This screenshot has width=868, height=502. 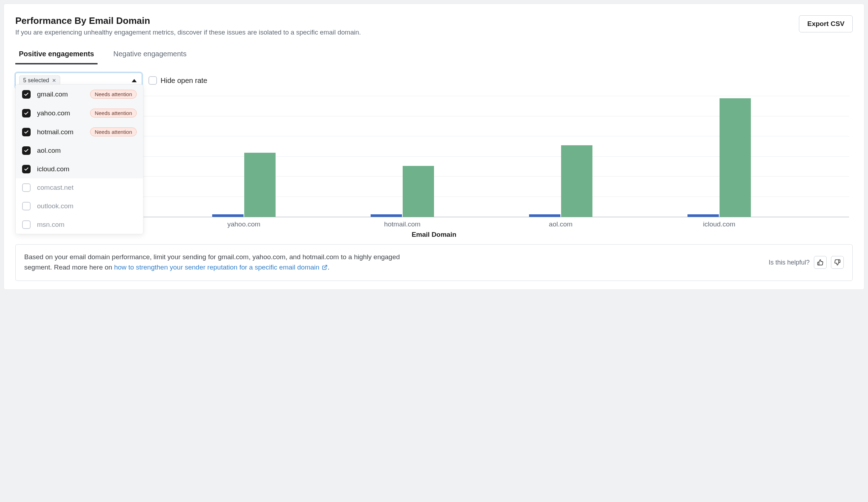 What do you see at coordinates (54, 80) in the screenshot?
I see `clear-selection-icon: ✕` at bounding box center [54, 80].